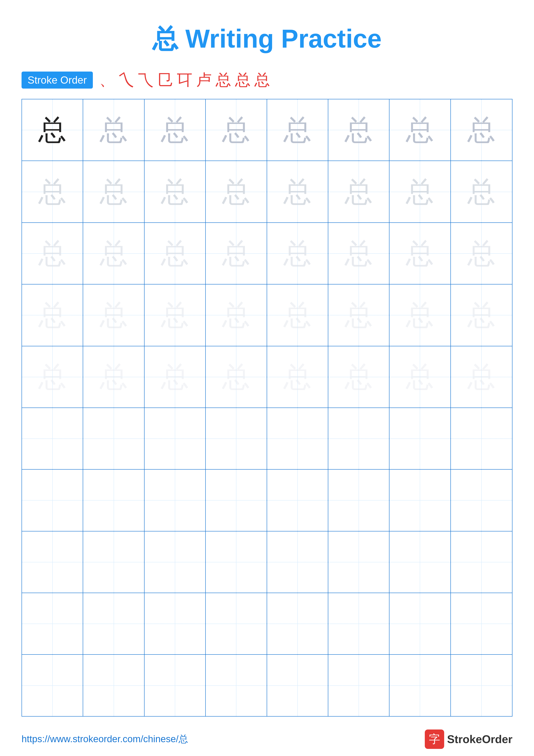  I want to click on stroke-3: 乁, so click(146, 80).